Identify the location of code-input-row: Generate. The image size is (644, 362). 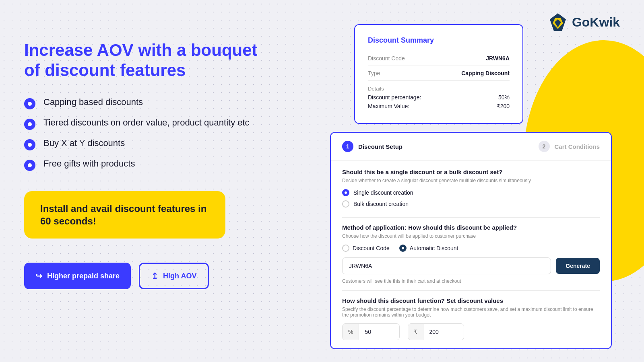
(471, 266).